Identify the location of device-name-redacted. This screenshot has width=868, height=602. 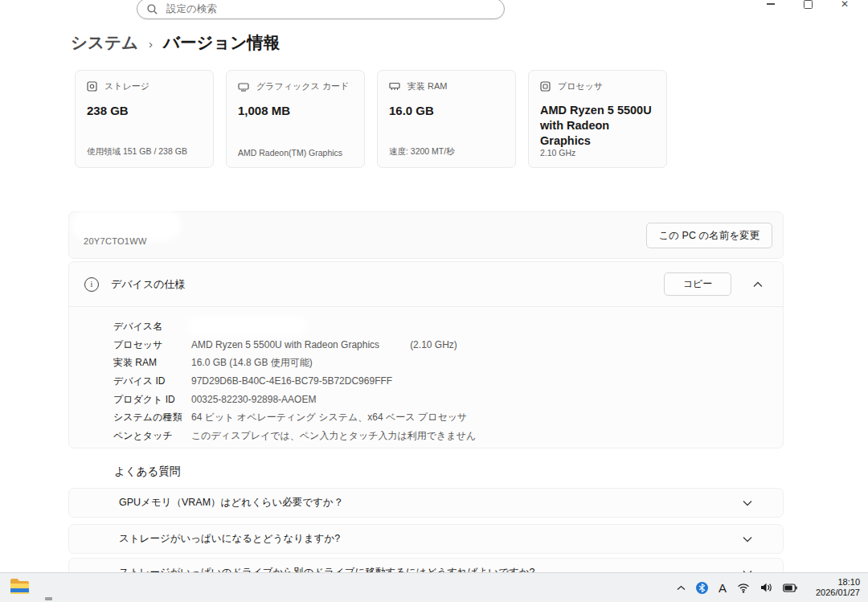
(126, 225).